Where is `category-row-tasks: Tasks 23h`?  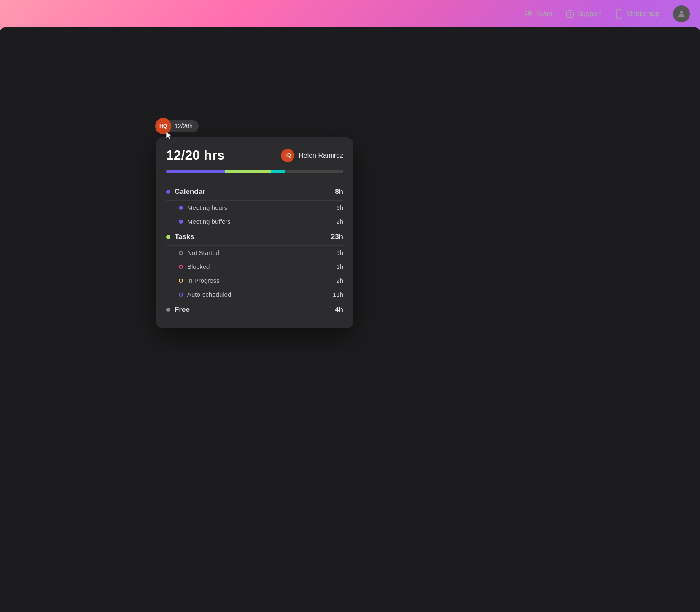
category-row-tasks: Tasks 23h is located at coordinates (255, 237).